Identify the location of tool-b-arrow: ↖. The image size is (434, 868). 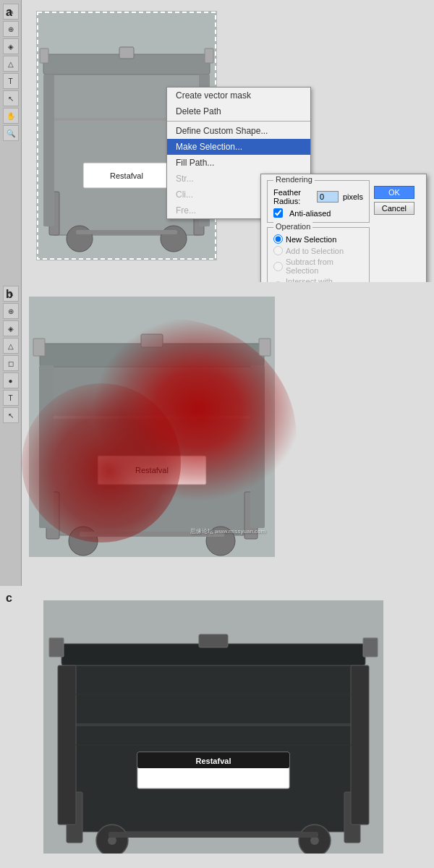
(11, 415).